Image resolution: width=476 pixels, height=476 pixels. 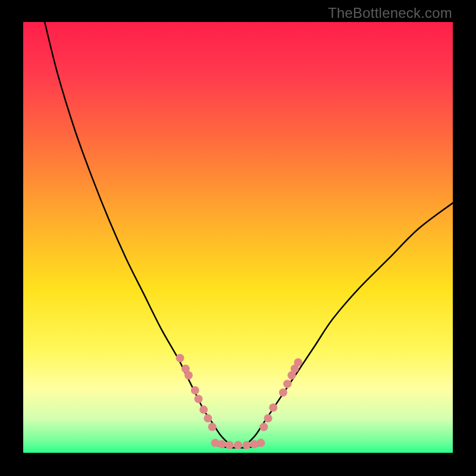 What do you see at coordinates (390, 13) in the screenshot?
I see `watermark-text: TheBottleneck.com` at bounding box center [390, 13].